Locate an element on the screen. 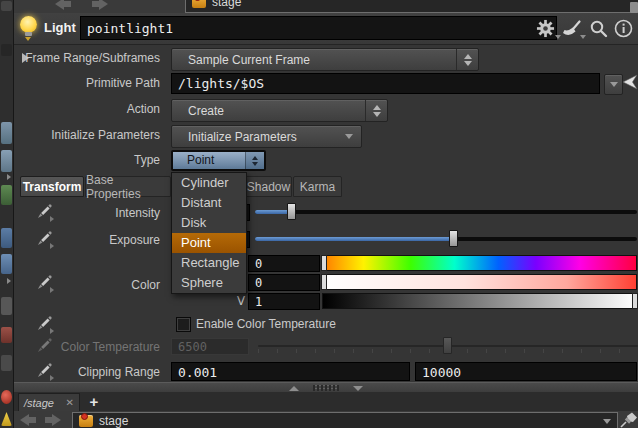 This screenshot has width=638, height=428. splitter-grip is located at coordinates (326, 388).